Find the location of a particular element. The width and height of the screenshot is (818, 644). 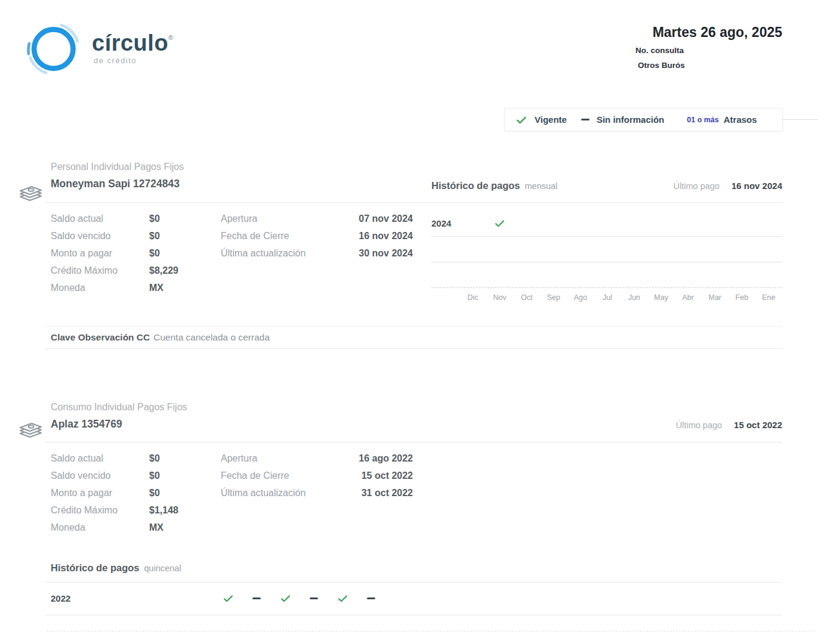

account-dates: Apertura16 ago 2022 Fecha de Cierre15 oc… is located at coordinates (317, 476).